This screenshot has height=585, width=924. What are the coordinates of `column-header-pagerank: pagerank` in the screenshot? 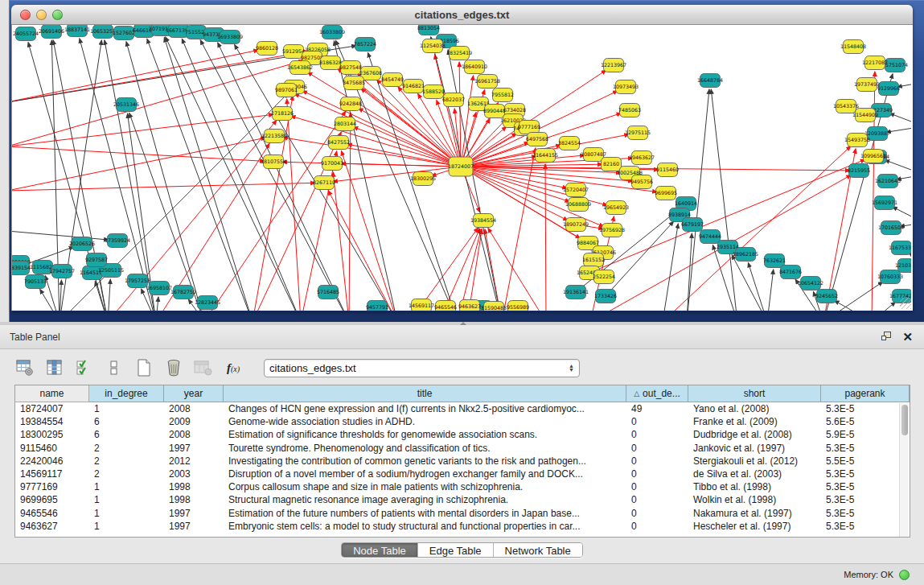 It's located at (865, 394).